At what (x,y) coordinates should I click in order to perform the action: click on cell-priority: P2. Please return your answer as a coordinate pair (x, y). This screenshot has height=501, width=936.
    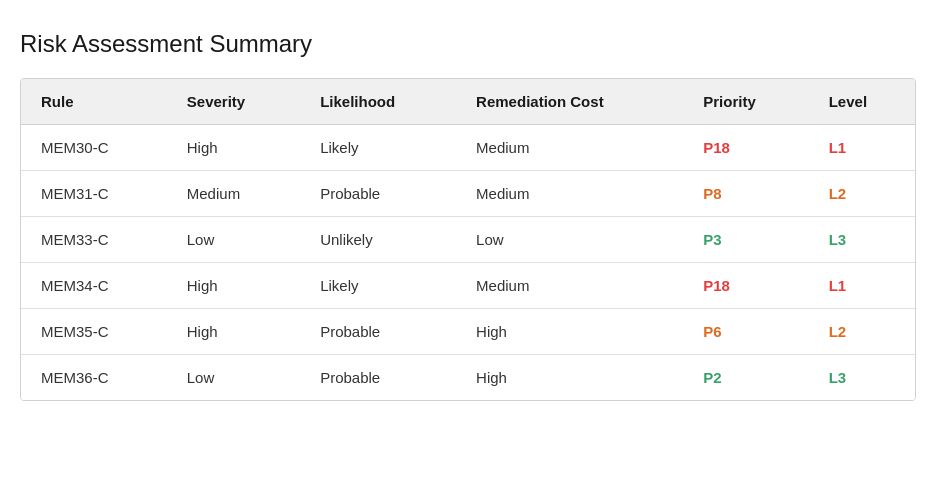
    Looking at the image, I should click on (746, 378).